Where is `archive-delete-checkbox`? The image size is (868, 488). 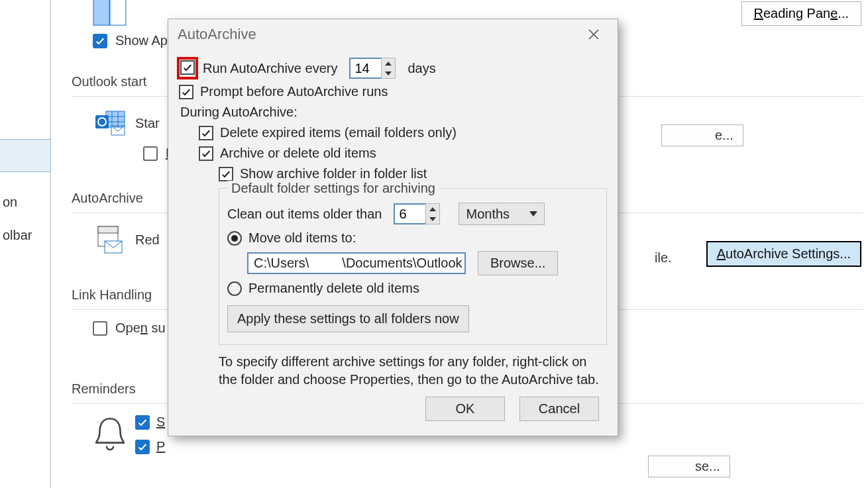 archive-delete-checkbox is located at coordinates (206, 154).